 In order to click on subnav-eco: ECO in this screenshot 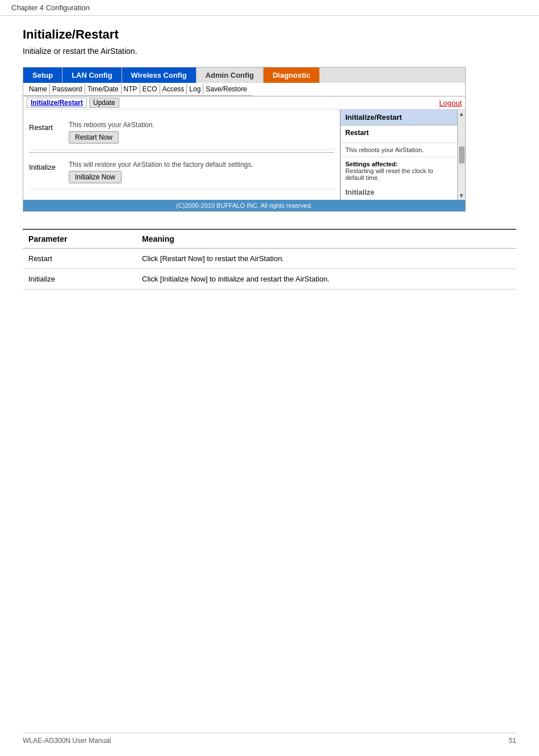, I will do `click(150, 89)`.